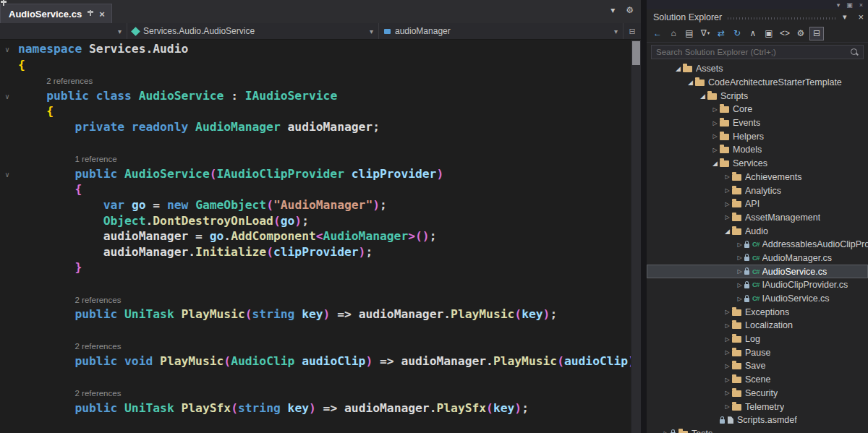  Describe the element at coordinates (783, 19) in the screenshot. I see `drag-grip` at that location.